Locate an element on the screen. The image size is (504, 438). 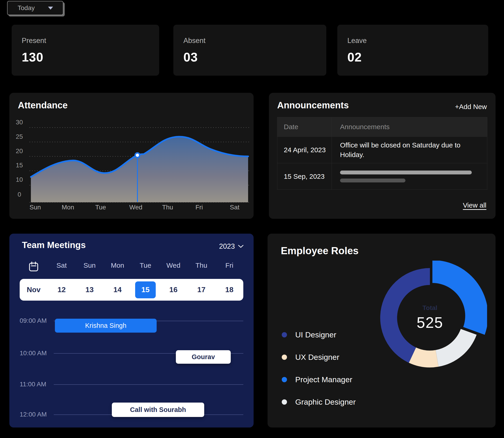
date-cell-14: 14 is located at coordinates (118, 290).